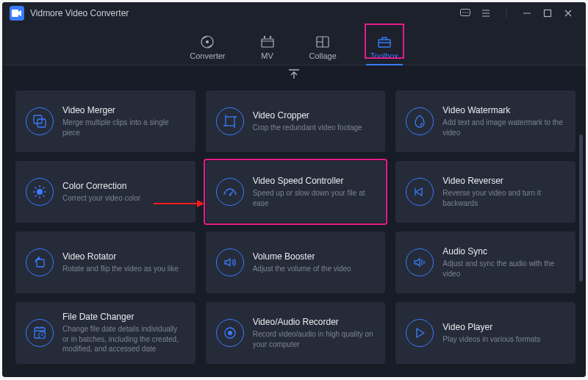 This screenshot has height=380, width=588. What do you see at coordinates (504, 327) in the screenshot?
I see `card-title: Video Player` at bounding box center [504, 327].